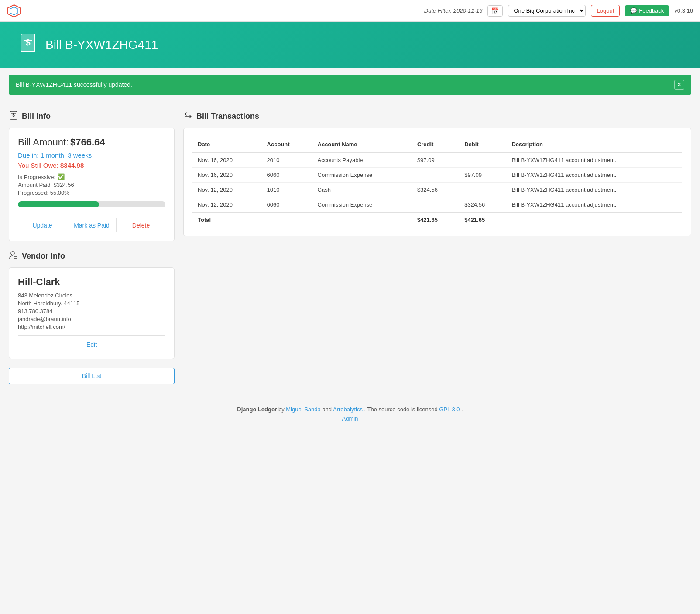  Describe the element at coordinates (437, 220) in the screenshot. I see `totals-row: Total $421.65 $421.65` at that location.